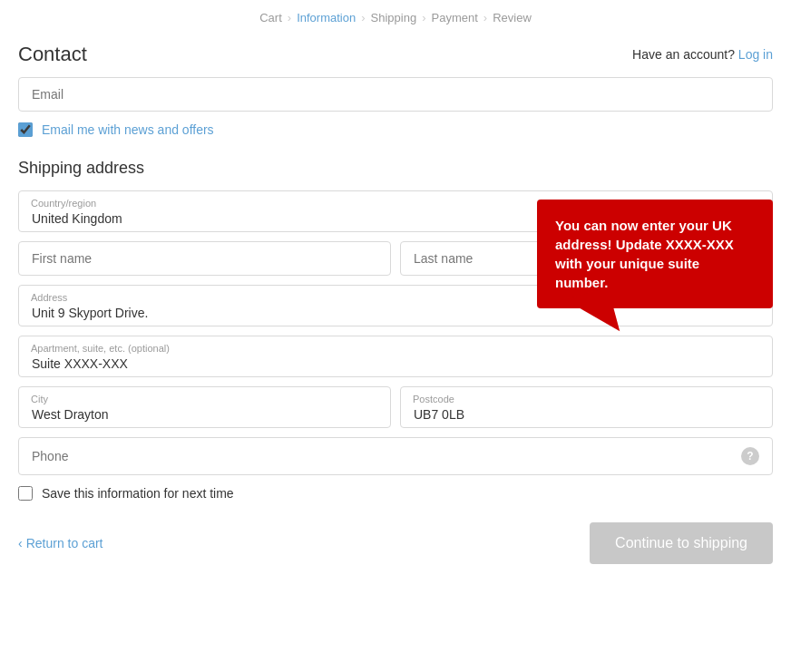 Image resolution: width=791 pixels, height=672 pixels. Describe the element at coordinates (396, 356) in the screenshot. I see `apartment-input` at that location.